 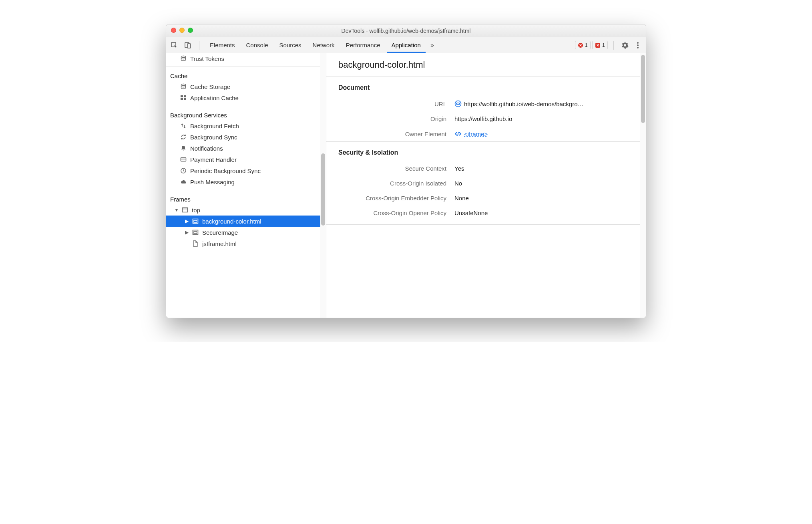 I want to click on clock-icon, so click(x=183, y=171).